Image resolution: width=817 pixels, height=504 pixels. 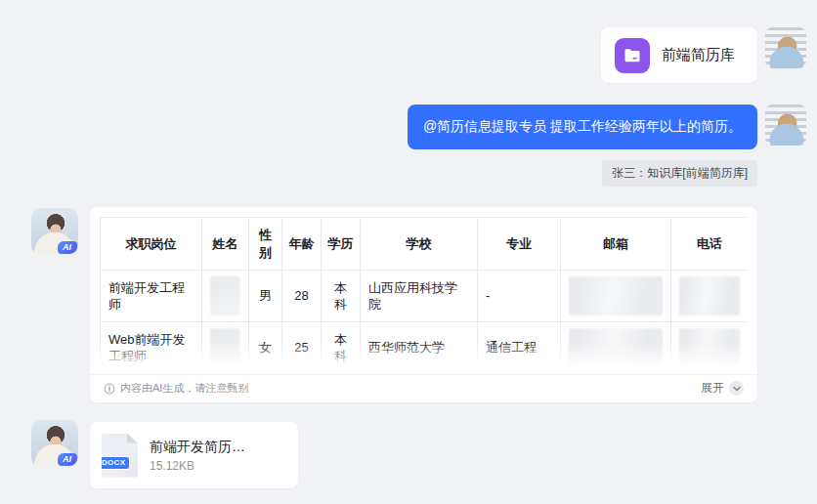 What do you see at coordinates (176, 389) in the screenshot?
I see `ai-disclaimer: 内容由AI生成，请注意甄别` at bounding box center [176, 389].